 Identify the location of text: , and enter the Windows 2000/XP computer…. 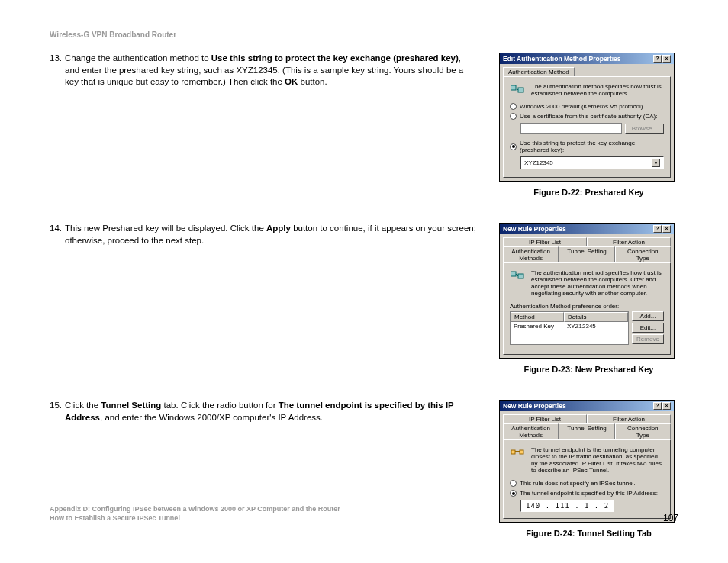
(211, 417).